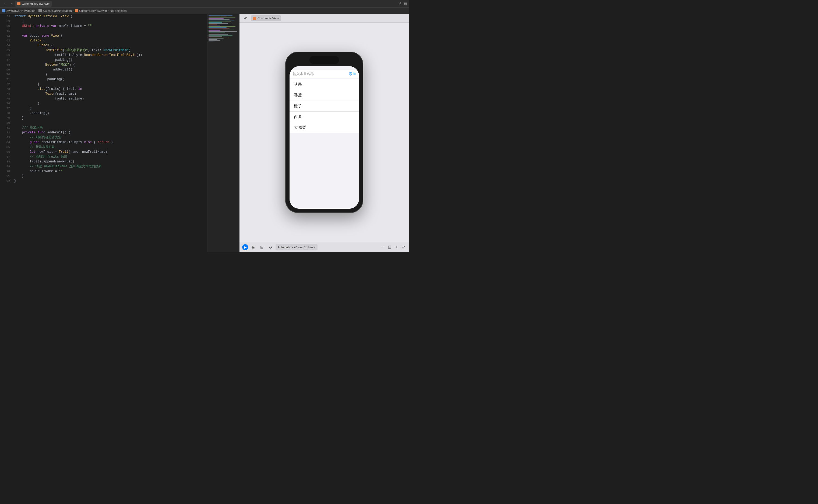  Describe the element at coordinates (295, 247) in the screenshot. I see `device-selector-label: Automatic – iPhone 15 Pro` at that location.